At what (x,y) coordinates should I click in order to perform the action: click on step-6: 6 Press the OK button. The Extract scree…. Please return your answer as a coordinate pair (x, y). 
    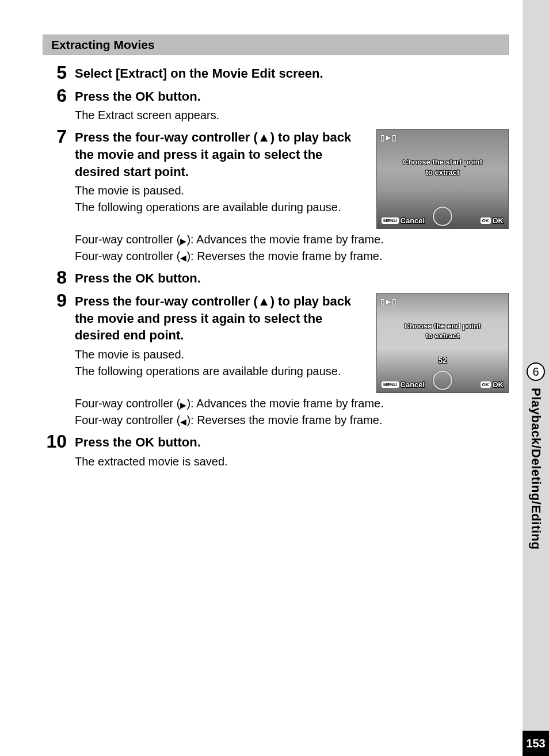
    Looking at the image, I should click on (276, 105).